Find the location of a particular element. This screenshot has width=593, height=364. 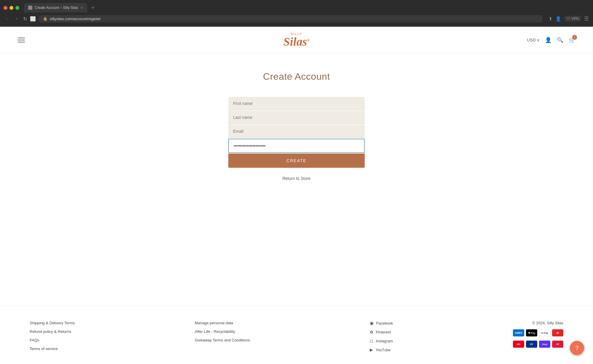

site-header: SILLY Silas® USD ∨ 👤 🔍 🛒 1 is located at coordinates (296, 40).